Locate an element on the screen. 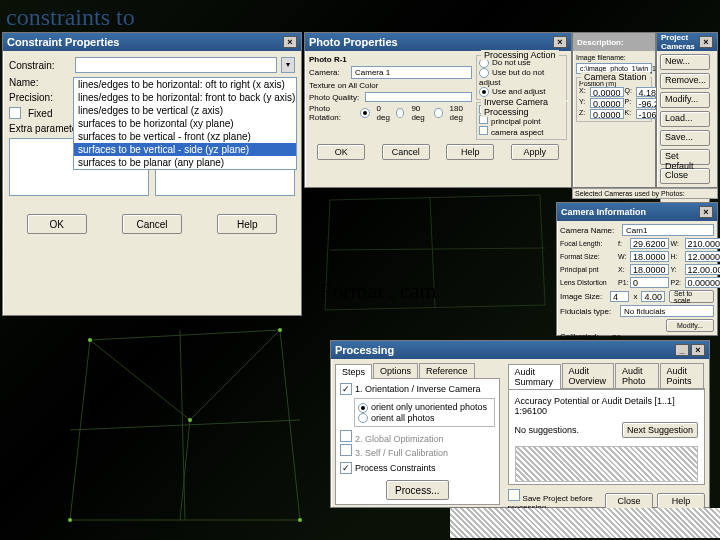 This screenshot has width=720, height=540. rotation-label: Photo Rotation: is located at coordinates (332, 113).